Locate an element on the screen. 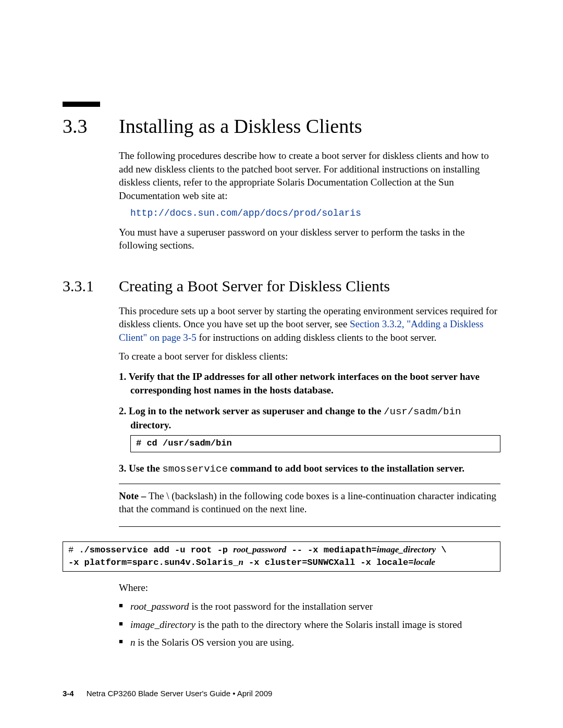  step-2-text-pre: Log in to the network server as superuse… is located at coordinates (256, 411).